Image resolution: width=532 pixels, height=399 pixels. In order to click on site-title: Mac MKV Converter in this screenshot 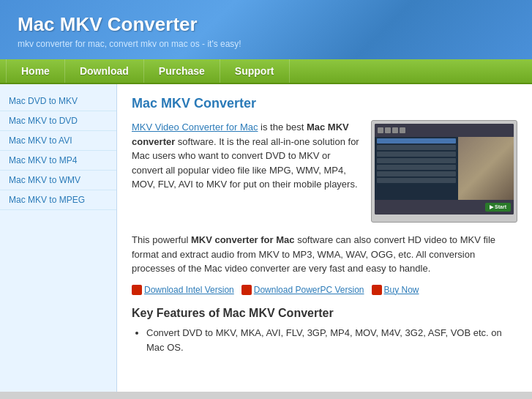, I will do `click(266, 25)`.